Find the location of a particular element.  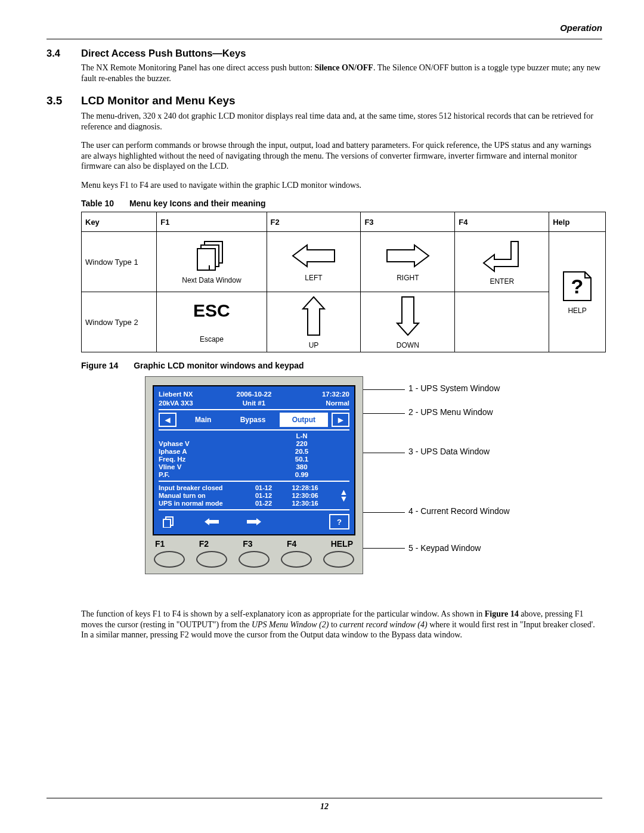

th-f4: F4 is located at coordinates (502, 222).